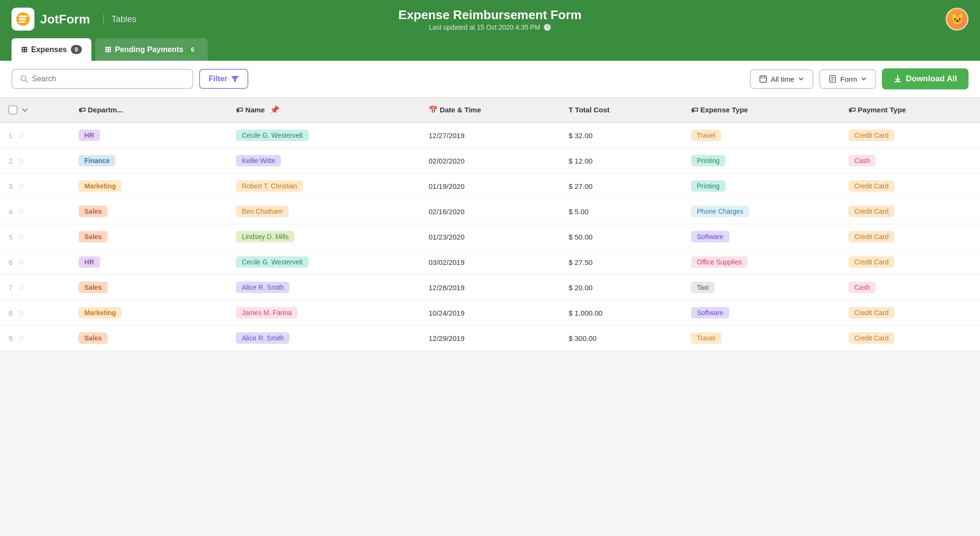  Describe the element at coordinates (761, 262) in the screenshot. I see `expense-cell: Office Supplies` at that location.